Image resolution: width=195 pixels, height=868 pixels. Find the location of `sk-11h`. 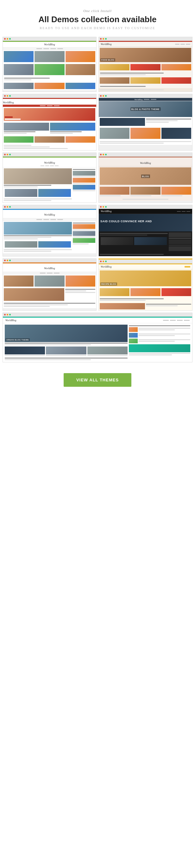

sk-11h is located at coordinates (159, 326).